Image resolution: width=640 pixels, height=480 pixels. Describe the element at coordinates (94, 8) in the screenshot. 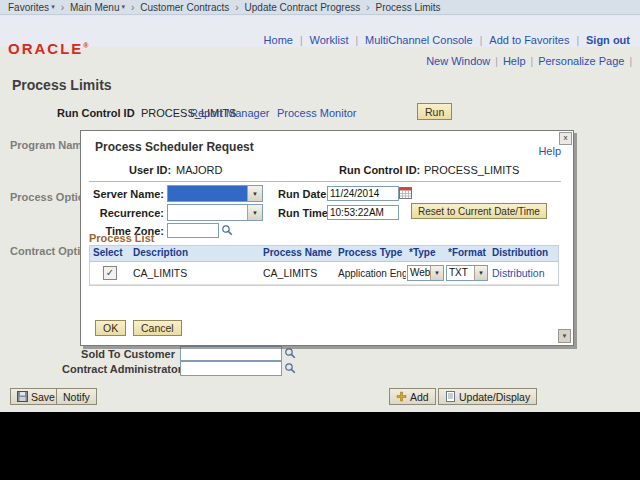

I see `menu-main-menu-label: Main Menu` at that location.